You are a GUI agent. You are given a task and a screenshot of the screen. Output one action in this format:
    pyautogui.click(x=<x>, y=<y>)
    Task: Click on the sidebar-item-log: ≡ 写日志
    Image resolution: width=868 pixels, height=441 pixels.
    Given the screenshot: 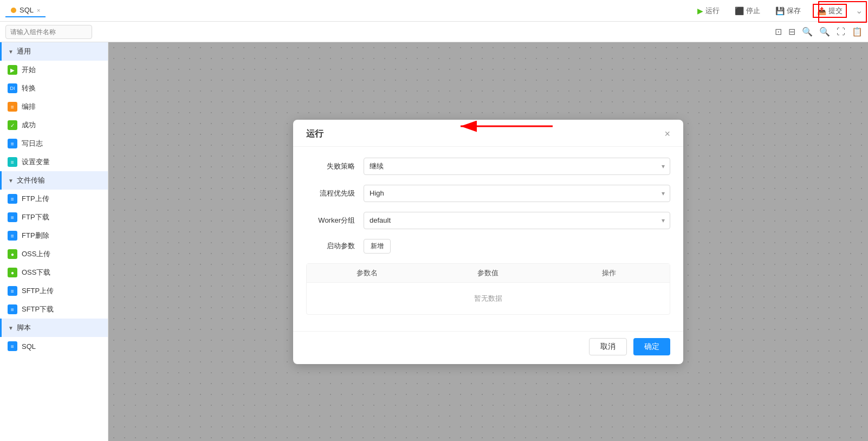 What is the action you would take?
    pyautogui.click(x=54, y=144)
    